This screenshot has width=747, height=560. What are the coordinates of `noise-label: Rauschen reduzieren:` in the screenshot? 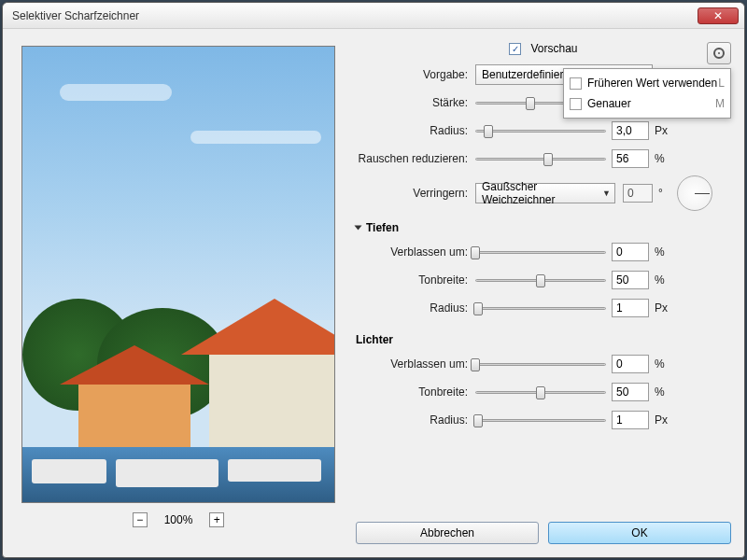 It's located at (416, 159).